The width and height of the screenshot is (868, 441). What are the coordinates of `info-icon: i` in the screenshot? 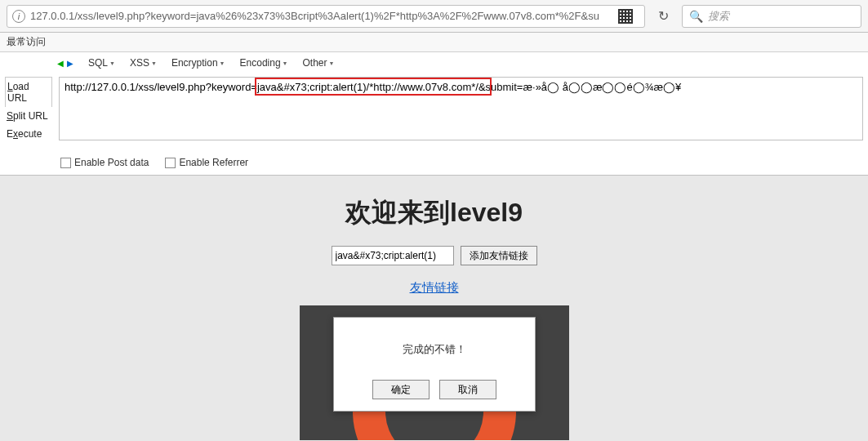 It's located at (19, 16).